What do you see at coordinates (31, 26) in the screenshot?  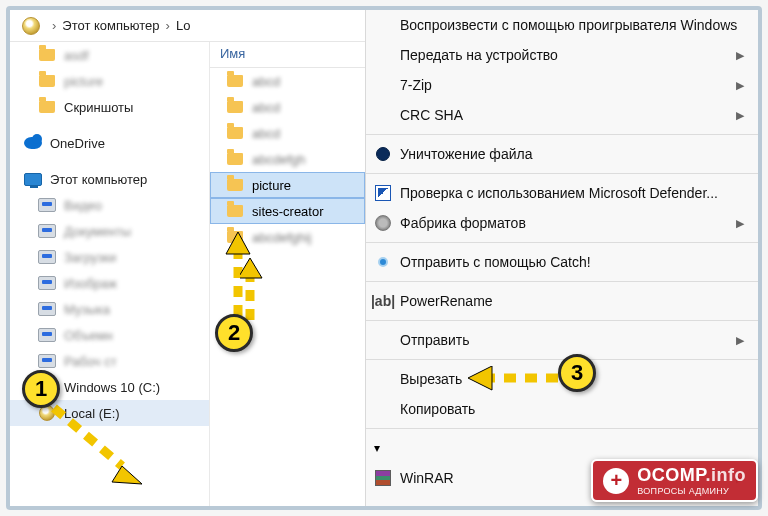 I see `disc-icon` at bounding box center [31, 26].